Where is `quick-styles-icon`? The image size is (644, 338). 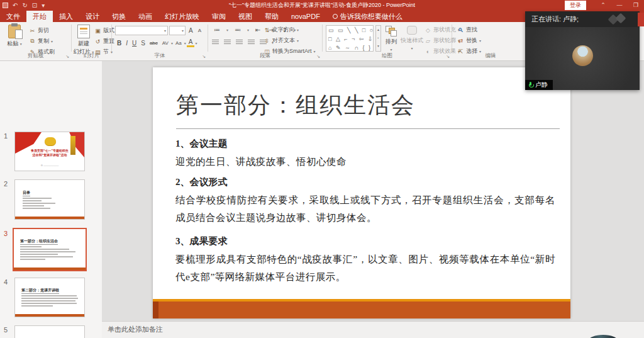
quick-styles-icon is located at coordinates (412, 30).